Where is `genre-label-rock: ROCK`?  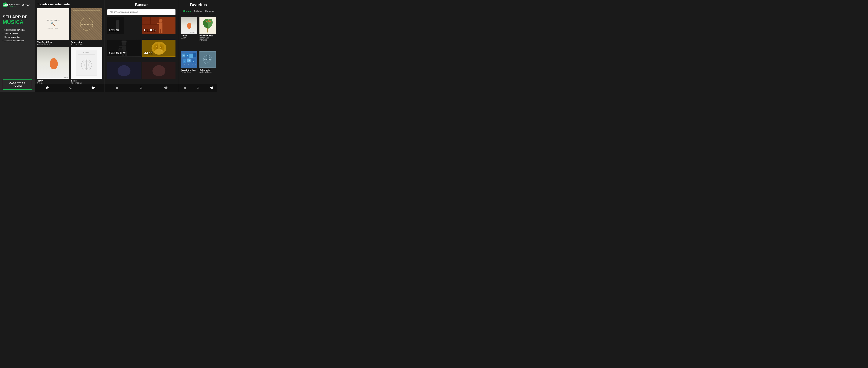
genre-label-rock: ROCK is located at coordinates (114, 30).